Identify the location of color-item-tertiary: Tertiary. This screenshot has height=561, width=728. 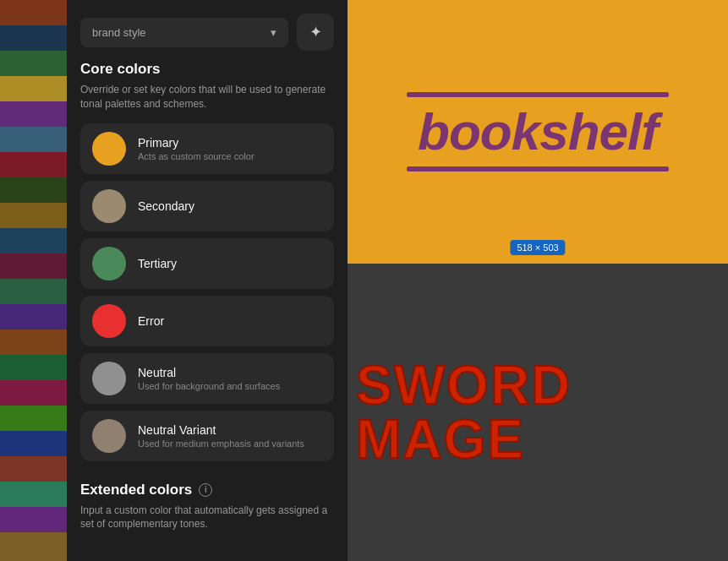
(207, 264).